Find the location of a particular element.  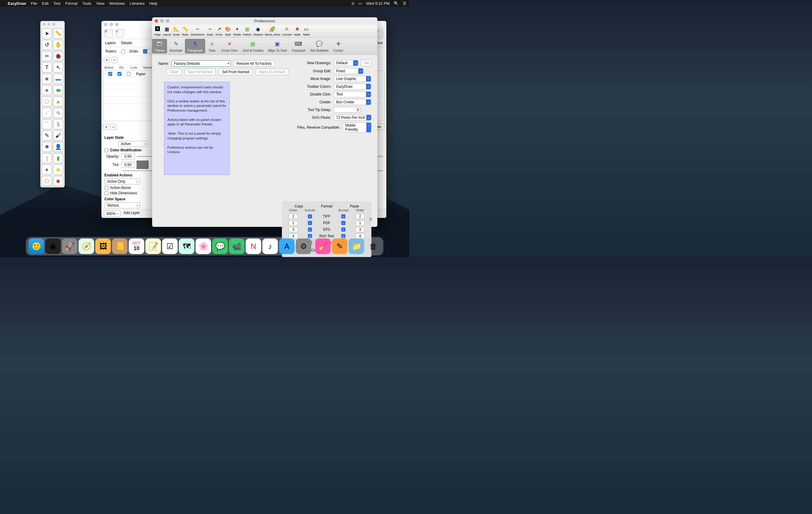

spiral-tool: § is located at coordinates (58, 124).